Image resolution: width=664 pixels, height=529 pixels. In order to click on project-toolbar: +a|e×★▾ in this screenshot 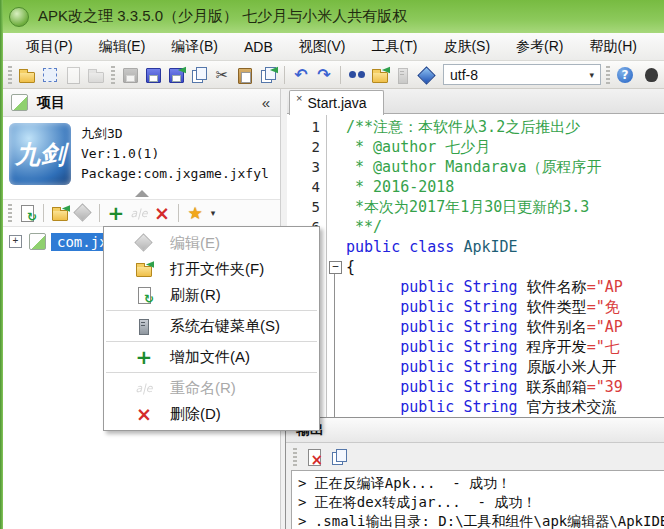, I will do `click(142, 213)`.